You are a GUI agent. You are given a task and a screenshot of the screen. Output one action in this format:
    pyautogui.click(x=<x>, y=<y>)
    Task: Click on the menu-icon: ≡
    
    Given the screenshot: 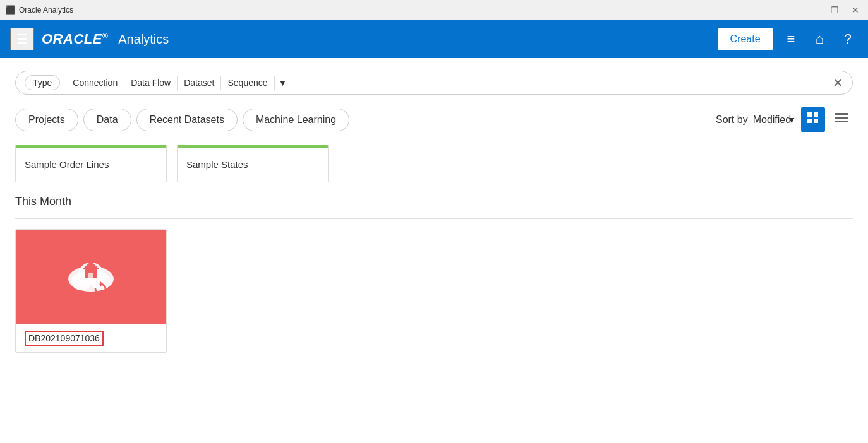 What is the action you would take?
    pyautogui.click(x=791, y=39)
    